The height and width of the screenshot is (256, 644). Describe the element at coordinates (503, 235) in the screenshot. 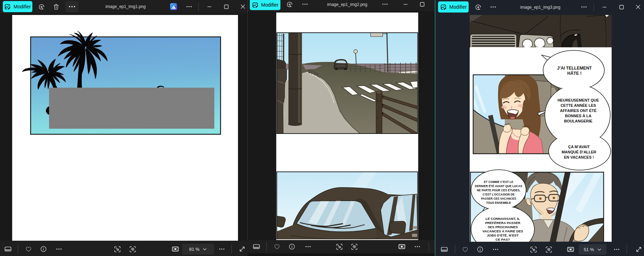

I see `svg-text: JOBS D’ÉTÉ, N’EST` at that location.